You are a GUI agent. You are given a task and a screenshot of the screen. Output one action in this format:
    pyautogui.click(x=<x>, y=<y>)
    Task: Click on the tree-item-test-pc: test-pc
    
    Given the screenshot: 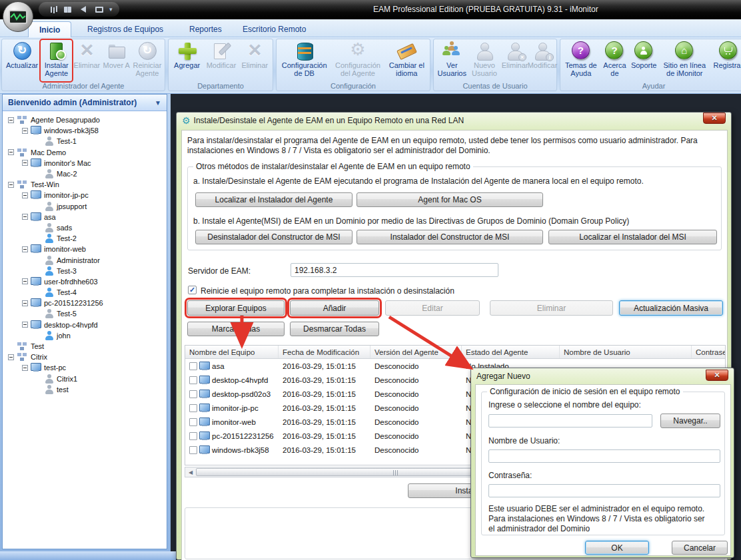 What is the action you would take?
    pyautogui.click(x=85, y=368)
    